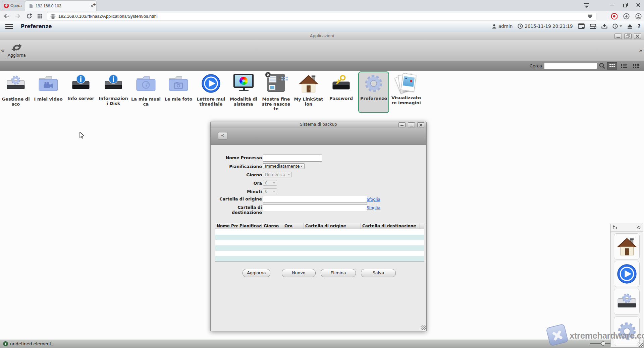 The image size is (644, 348). What do you see at coordinates (406, 101) in the screenshot?
I see `app-icon-label: Visualizzato re immagini` at bounding box center [406, 101].